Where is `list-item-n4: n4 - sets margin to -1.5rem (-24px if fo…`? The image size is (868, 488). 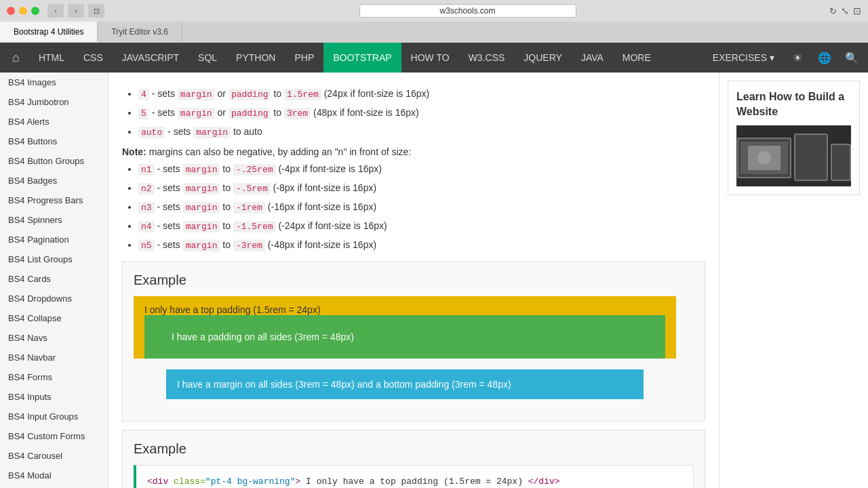
list-item-n4: n4 - sets margin to -1.5rem (-24px if fo… is located at coordinates (422, 226).